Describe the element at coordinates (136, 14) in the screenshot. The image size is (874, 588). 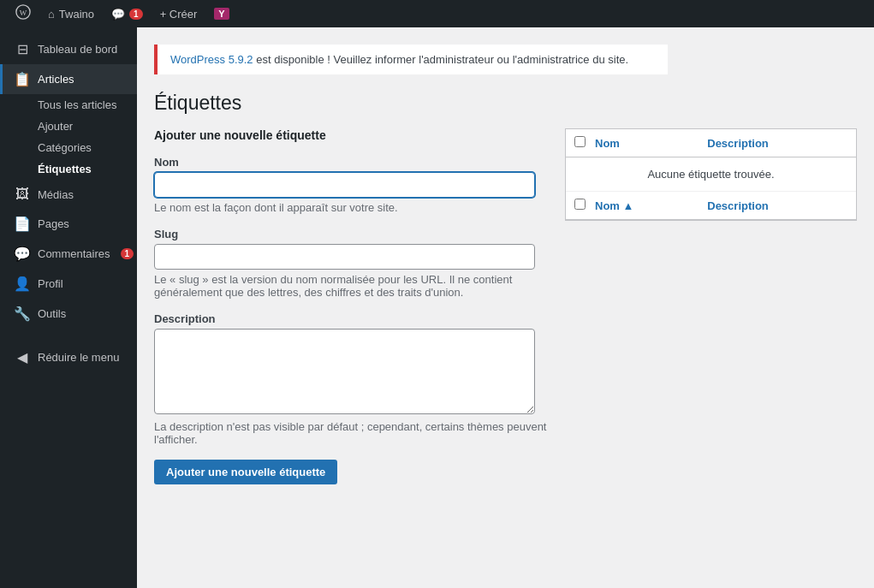
I see `comments-badge: 1` at that location.